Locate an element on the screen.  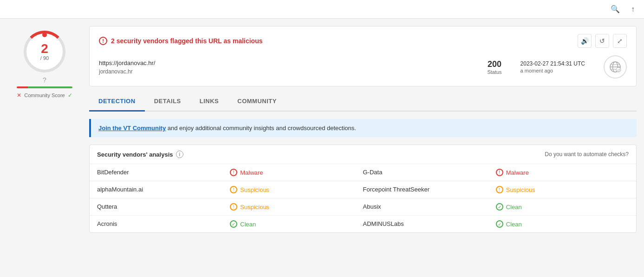
security-title-text: Security vendors' analysis is located at coordinates (135, 154).